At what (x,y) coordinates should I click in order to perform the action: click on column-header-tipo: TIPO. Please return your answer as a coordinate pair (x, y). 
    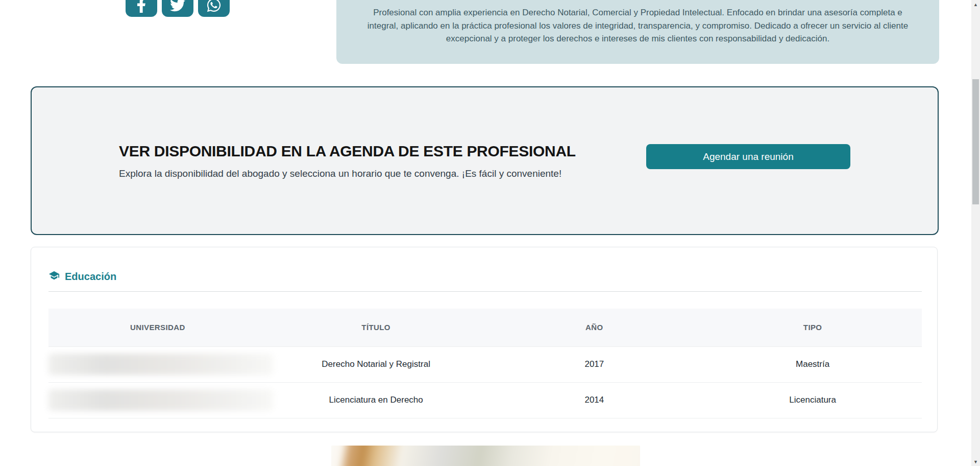
    Looking at the image, I should click on (813, 328).